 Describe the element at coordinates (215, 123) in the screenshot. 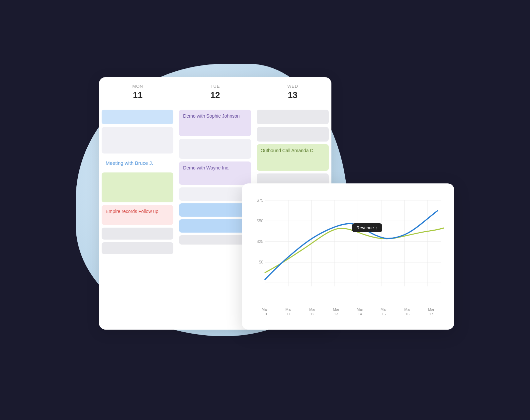

I see `event-demo-sophie: Demo with Sophie Johnson` at that location.